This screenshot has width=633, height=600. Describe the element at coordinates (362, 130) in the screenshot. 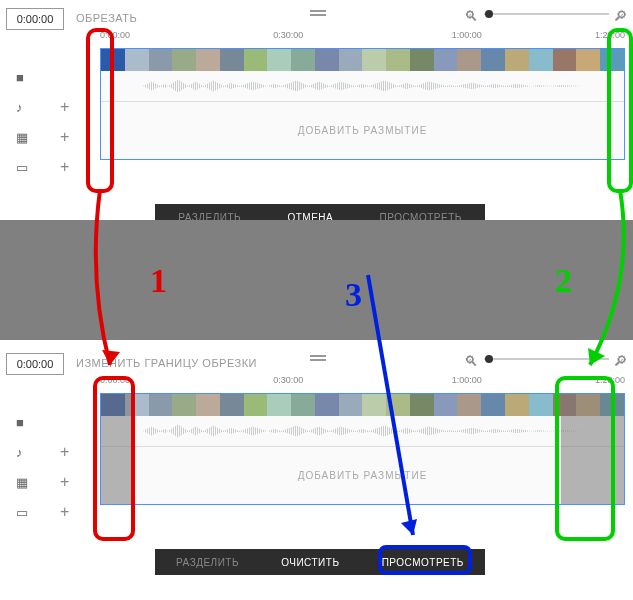

I see `add-blur-zone: ДОБАВИТЬ РАЗМЫТИЕ` at that location.